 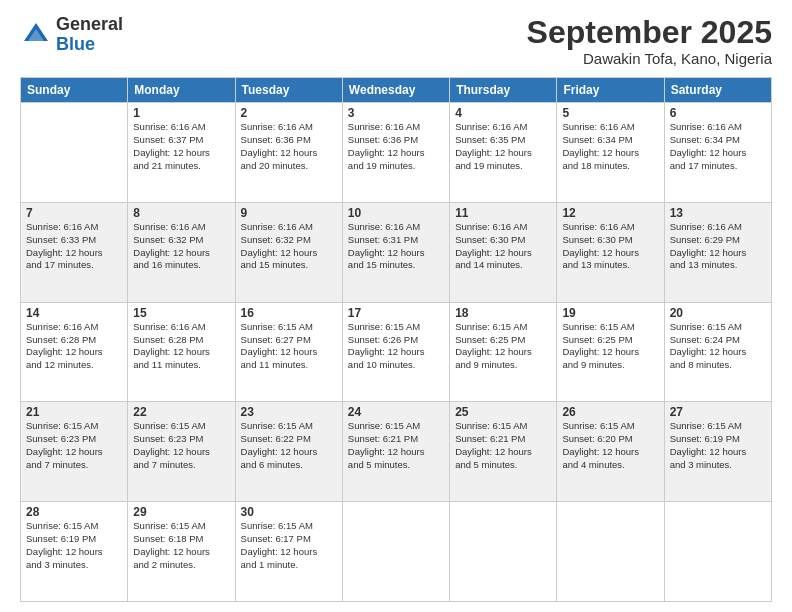 I want to click on calendar-cell: 21Sunrise: 6:15 AM Sunset: 6:23 PM Dayli…, so click(x=74, y=452).